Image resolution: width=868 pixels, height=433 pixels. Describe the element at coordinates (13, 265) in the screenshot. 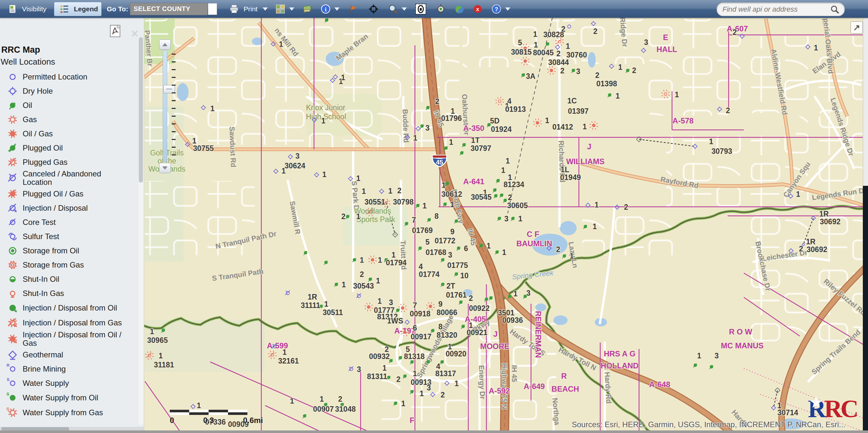

I see `storgas-icon` at that location.